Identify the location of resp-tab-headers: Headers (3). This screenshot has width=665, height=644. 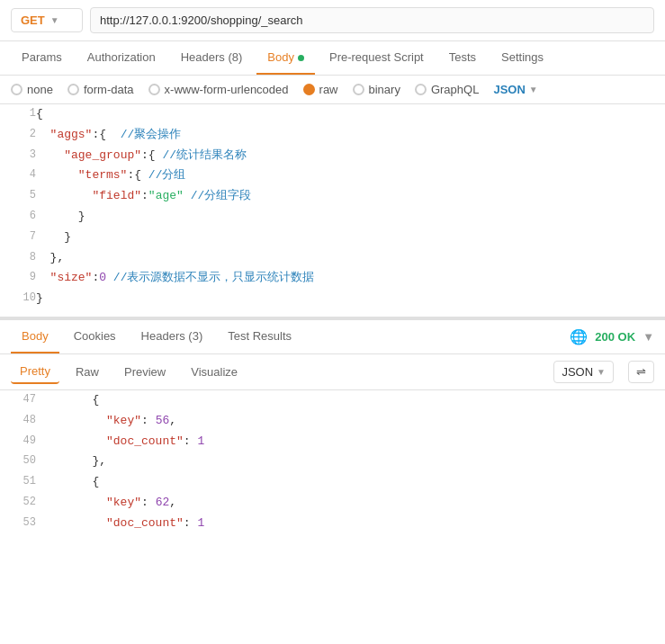
(173, 336).